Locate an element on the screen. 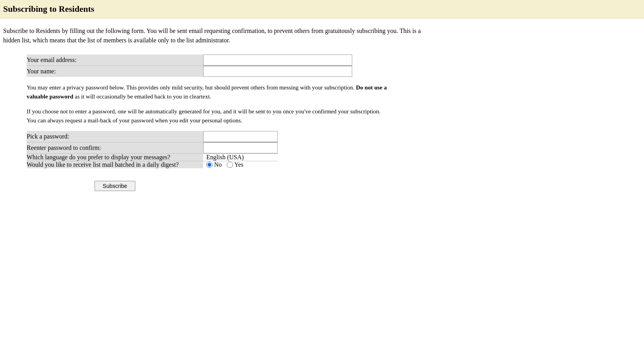 The height and width of the screenshot is (357, 644). name-label: Your name: is located at coordinates (115, 71).